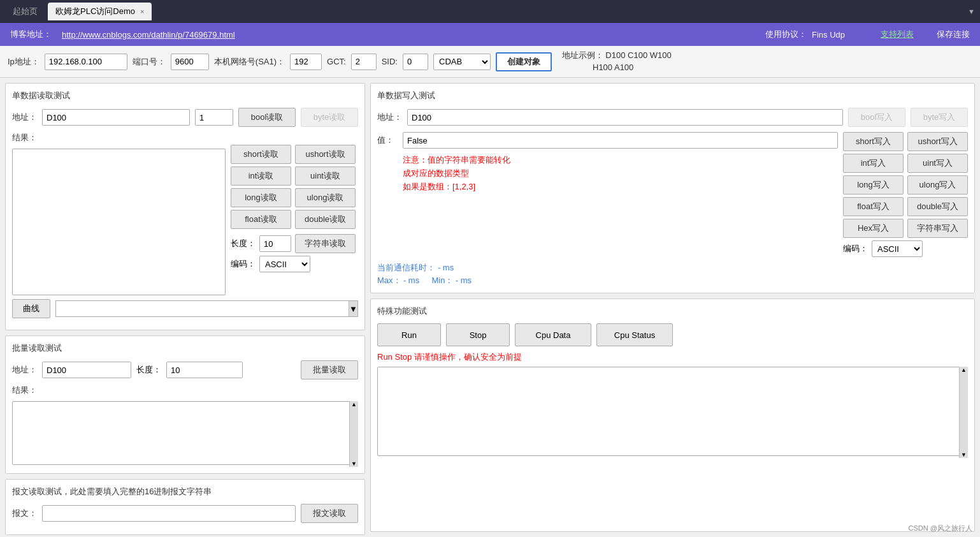  What do you see at coordinates (169, 513) in the screenshot?
I see `msg-input` at bounding box center [169, 513].